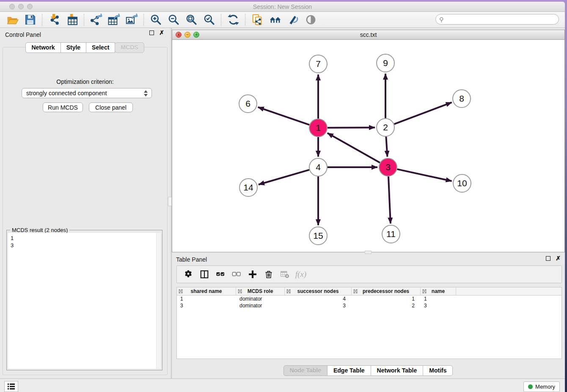 This screenshot has width=567, height=392. Describe the element at coordinates (87, 93) in the screenshot. I see `optimization-dropdown: strongly connected component` at that location.